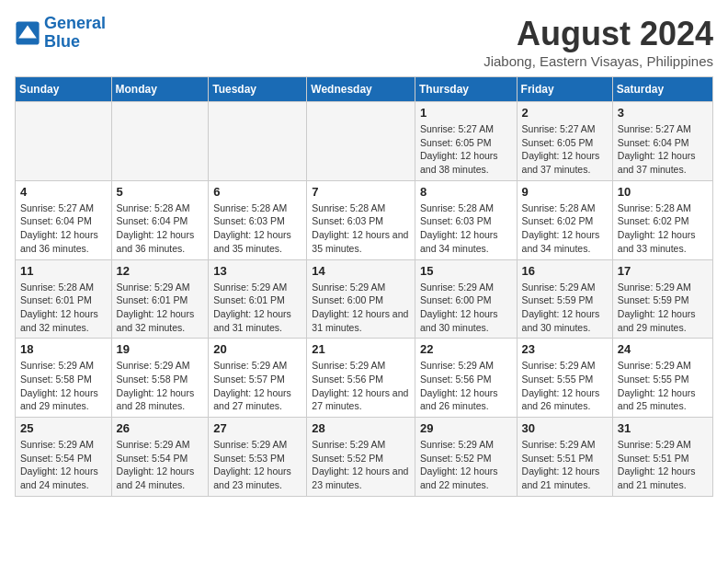 The height and width of the screenshot is (563, 728). I want to click on day-number: 21, so click(360, 350).